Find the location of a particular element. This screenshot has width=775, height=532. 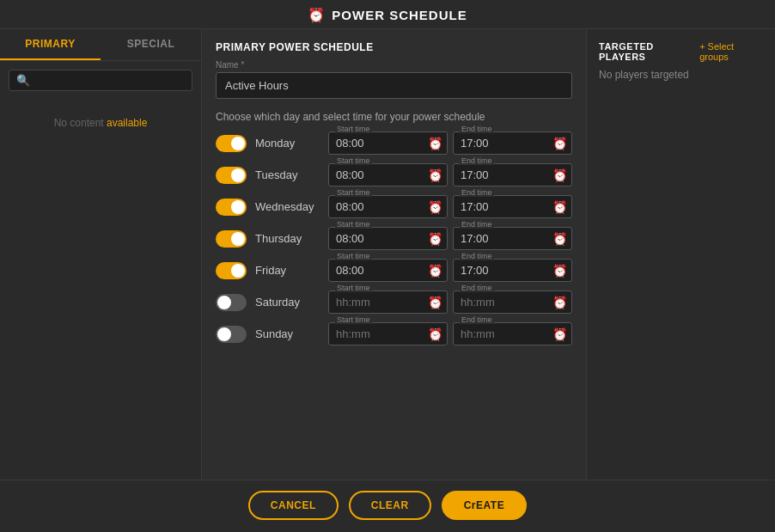

start-time-wrapper-monday: Start time ⏰ is located at coordinates (388, 143).